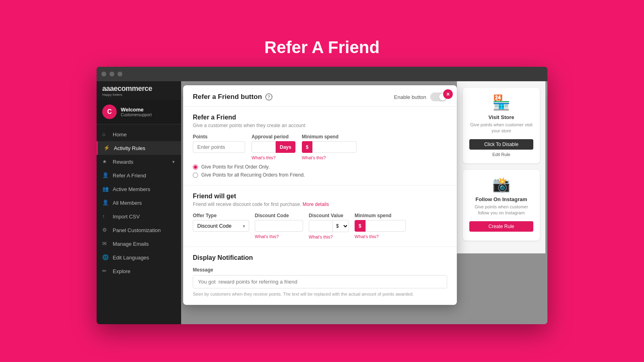 This screenshot has height=362, width=644. I want to click on help-icon: ?, so click(269, 97).